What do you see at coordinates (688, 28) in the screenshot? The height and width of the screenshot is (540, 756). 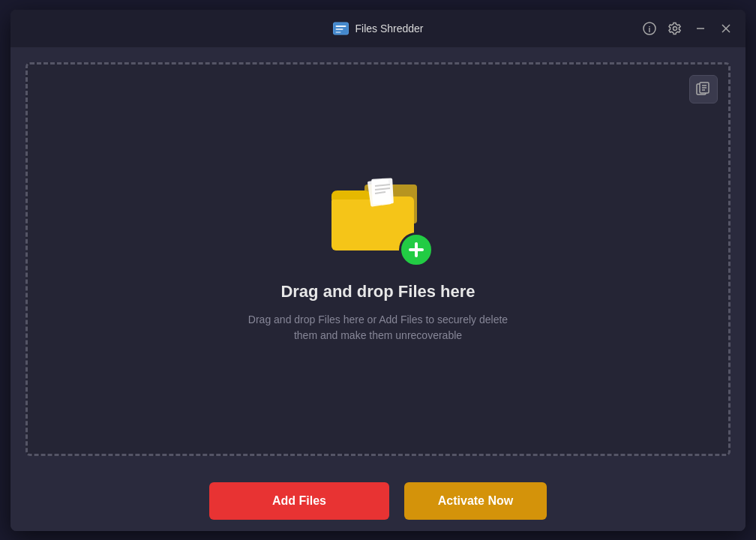 I see `title-bar-controls: i` at bounding box center [688, 28].